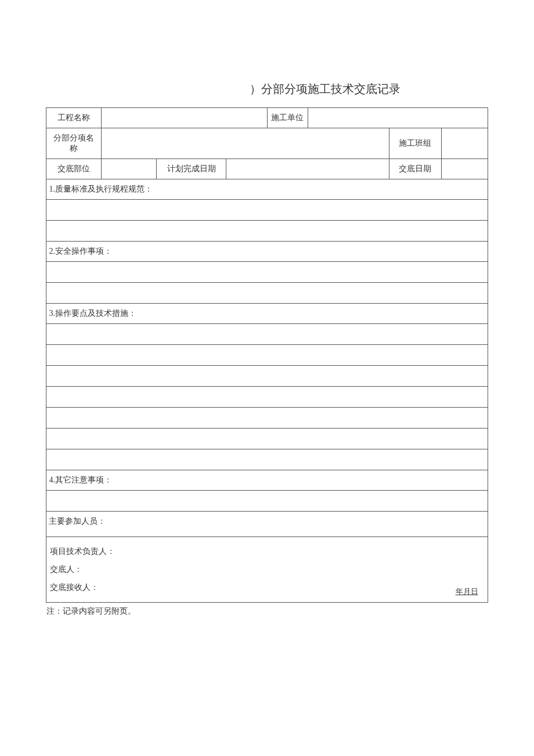 The height and width of the screenshot is (756, 534). Describe the element at coordinates (267, 314) in the screenshot. I see `section-3-heading: 3.操作要点及技术措施：` at that location.